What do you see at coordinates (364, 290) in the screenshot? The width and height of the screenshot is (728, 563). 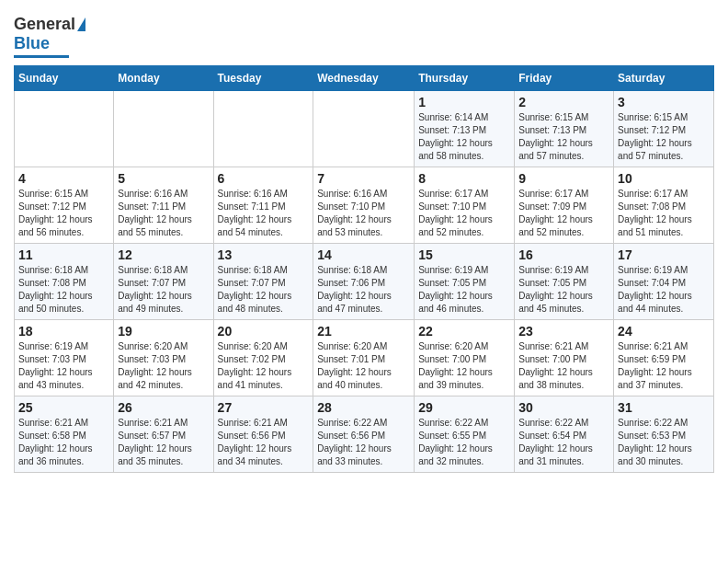 I see `day-info: Sunrise: 6:18 AM Sunset: 7:06 PM Dayligh…` at bounding box center [364, 290].